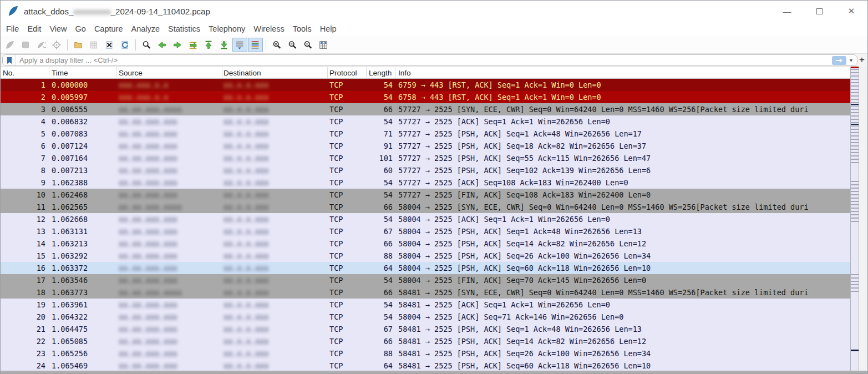  Describe the element at coordinates (426, 207) in the screenshot. I see `table-row: 11 1.062565 xx.xx.xxx.xxxx xx.x.x.xxx TC…` at that location.